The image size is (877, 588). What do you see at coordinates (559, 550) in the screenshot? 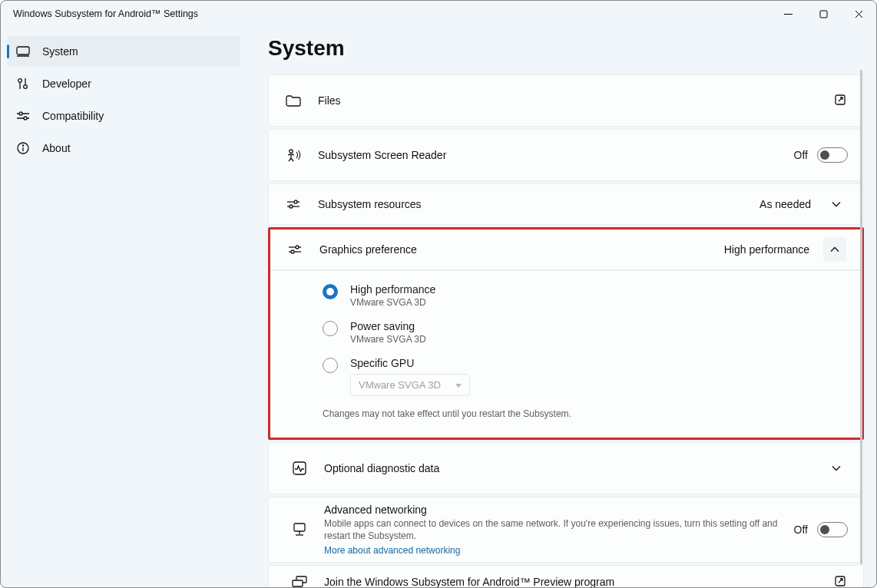
I see `networking-more-link: More about advanced networking` at bounding box center [559, 550].